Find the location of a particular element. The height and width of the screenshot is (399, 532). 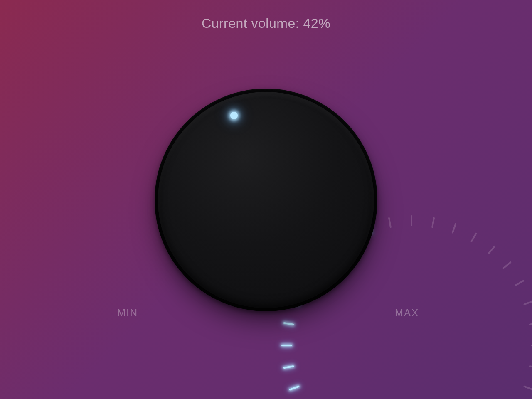

knob-min-label: MIN is located at coordinates (128, 313).